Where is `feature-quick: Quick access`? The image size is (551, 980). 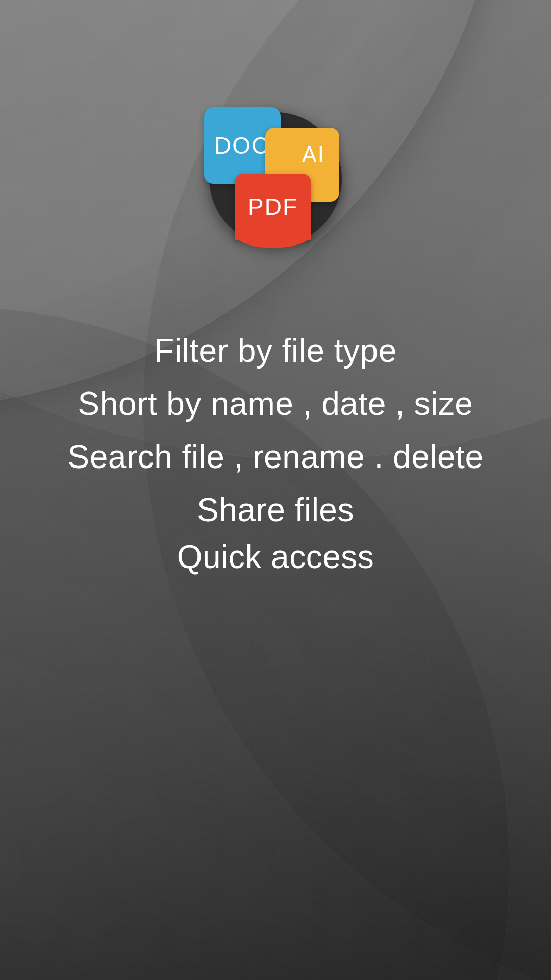 feature-quick: Quick access is located at coordinates (276, 557).